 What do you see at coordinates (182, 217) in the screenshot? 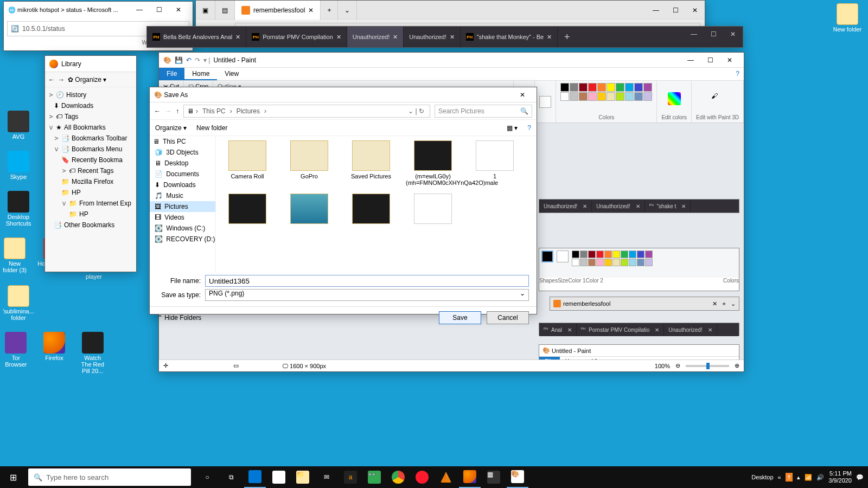
I see `tree-videos: 🎞 Videos` at bounding box center [182, 217].